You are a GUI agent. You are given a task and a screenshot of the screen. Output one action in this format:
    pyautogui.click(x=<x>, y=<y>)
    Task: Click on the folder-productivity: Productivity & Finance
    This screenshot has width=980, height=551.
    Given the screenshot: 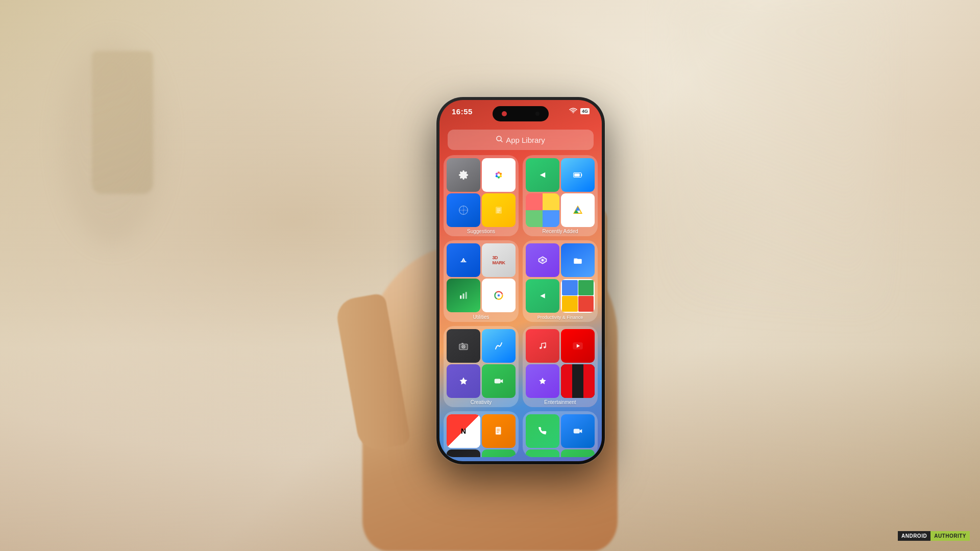 What is the action you would take?
    pyautogui.click(x=560, y=281)
    